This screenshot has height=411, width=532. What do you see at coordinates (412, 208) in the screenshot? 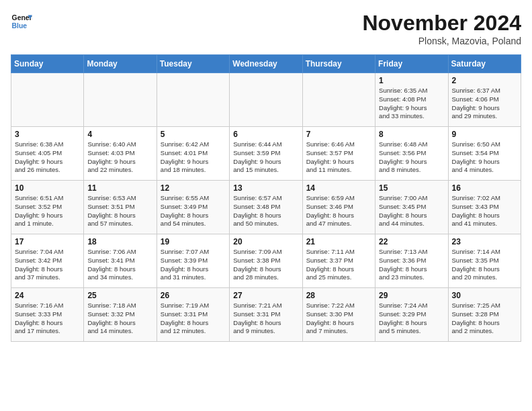
I see `calendar-day-cell: 15Sunrise: 7:00 AMSunset: 3:45 PMDayligh…` at bounding box center [412, 208].